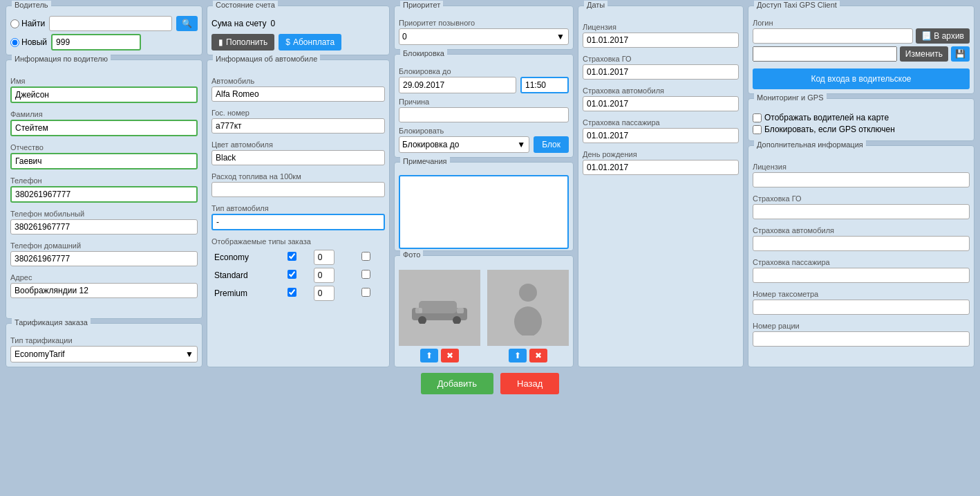 This screenshot has width=980, height=496. I want to click on block-type-select: Блокировка до Навсегда Разблокировать, so click(464, 145).